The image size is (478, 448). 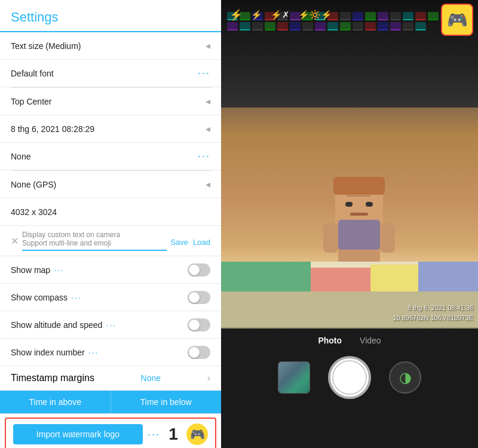 What do you see at coordinates (111, 102) in the screenshot?
I see `setting-top-center: Top Center ◂` at bounding box center [111, 102].